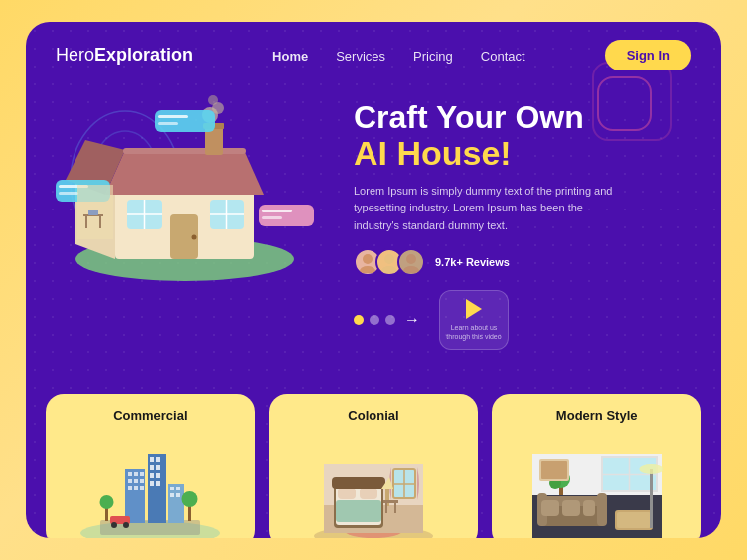 This screenshot has height=560, width=747. What do you see at coordinates (523, 262) in the screenshot?
I see `hero-reviews: 9.7k+ Reviews` at bounding box center [523, 262].